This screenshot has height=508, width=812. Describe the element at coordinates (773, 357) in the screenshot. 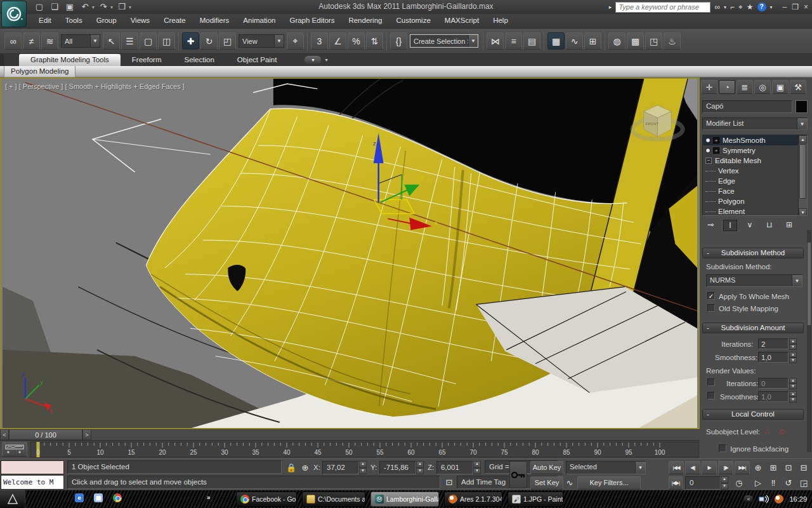

I see `smoothness-field: 1,0` at that location.